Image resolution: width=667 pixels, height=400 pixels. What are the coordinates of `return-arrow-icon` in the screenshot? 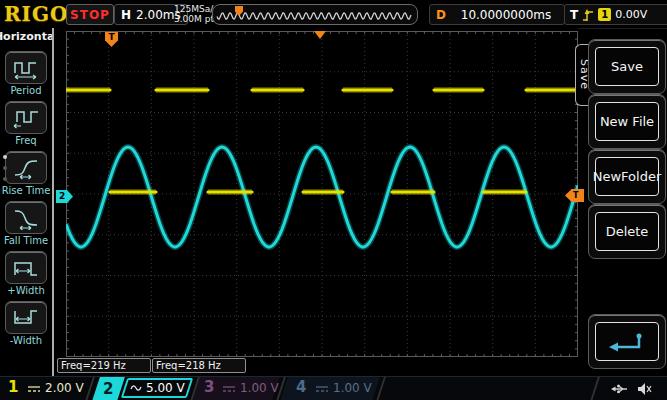 It's located at (627, 342).